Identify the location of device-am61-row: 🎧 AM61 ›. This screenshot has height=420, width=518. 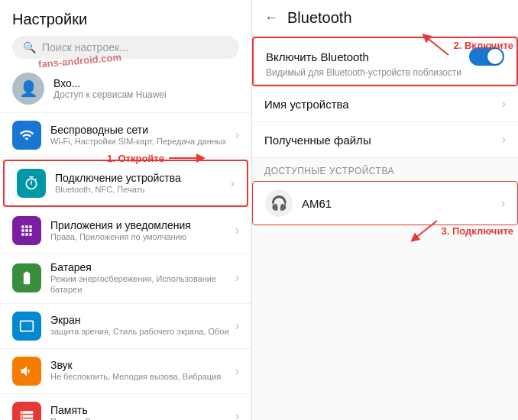
(385, 203).